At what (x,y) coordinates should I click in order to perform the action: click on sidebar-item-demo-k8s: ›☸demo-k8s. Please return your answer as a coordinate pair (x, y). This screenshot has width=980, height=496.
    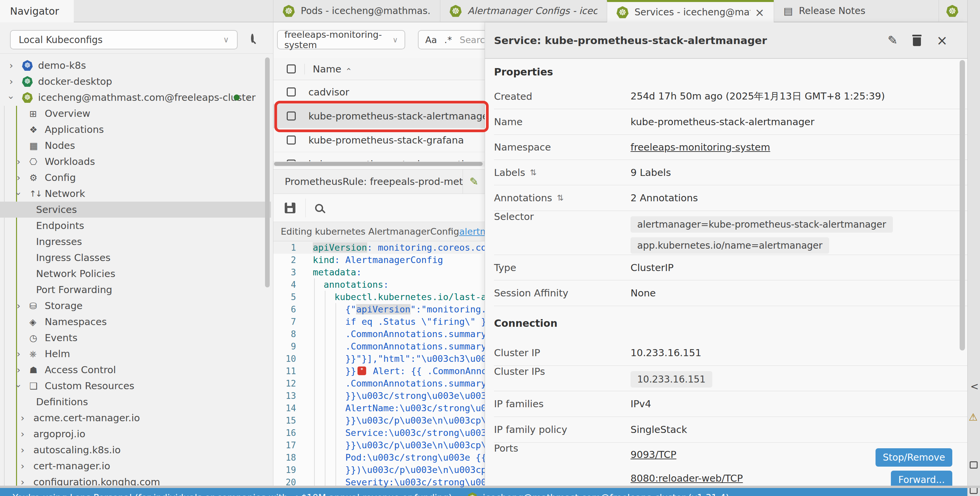
    Looking at the image, I should click on (135, 65).